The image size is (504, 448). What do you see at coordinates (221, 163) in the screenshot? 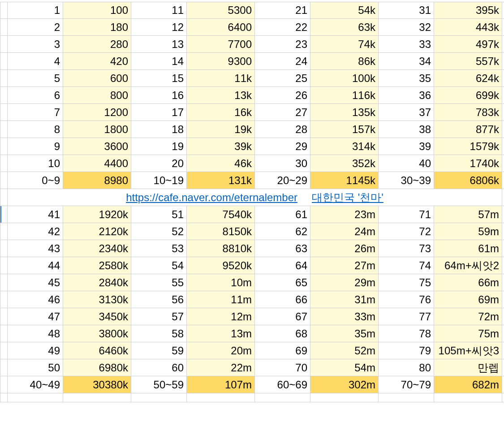
I see `value-cell: 46k` at bounding box center [221, 163].